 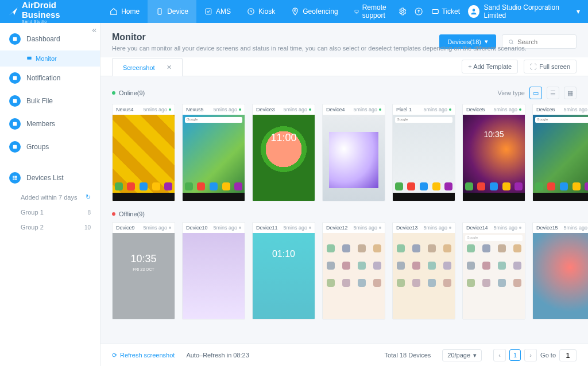 What do you see at coordinates (114, 11) in the screenshot?
I see `home-icon` at bounding box center [114, 11].